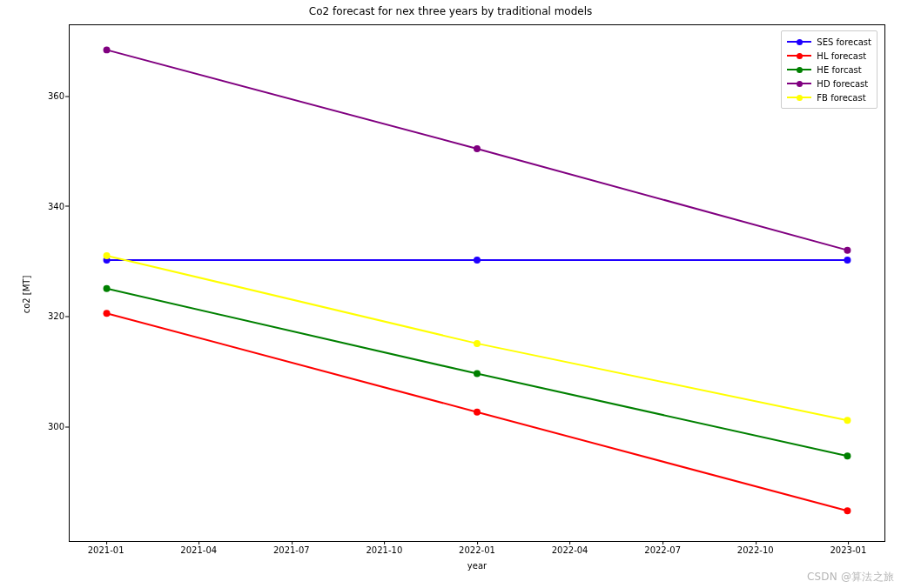  What do you see at coordinates (47, 205) in the screenshot?
I see `y-tick: 340` at bounding box center [47, 205].